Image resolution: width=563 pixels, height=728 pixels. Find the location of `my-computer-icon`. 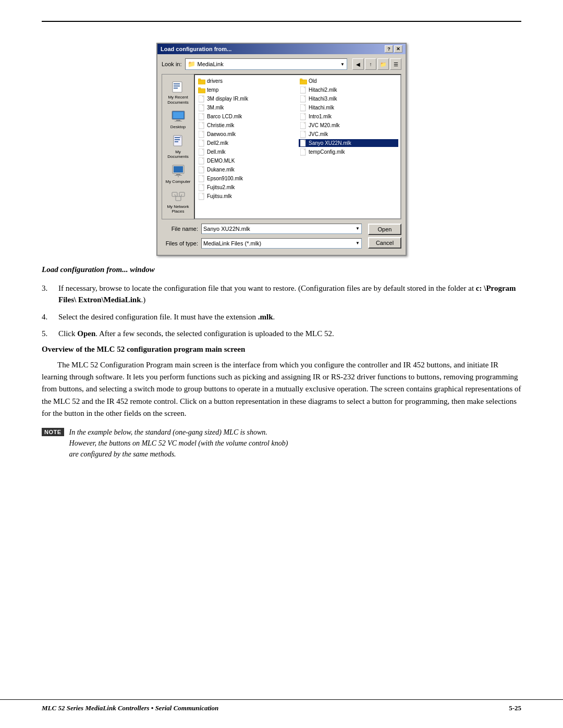

my-computer-icon is located at coordinates (178, 171).